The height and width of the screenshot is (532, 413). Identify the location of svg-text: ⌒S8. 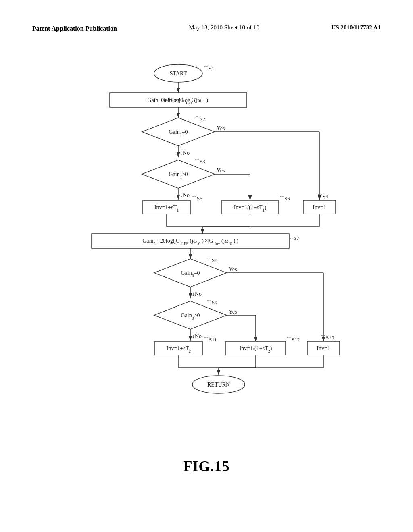
(212, 260).